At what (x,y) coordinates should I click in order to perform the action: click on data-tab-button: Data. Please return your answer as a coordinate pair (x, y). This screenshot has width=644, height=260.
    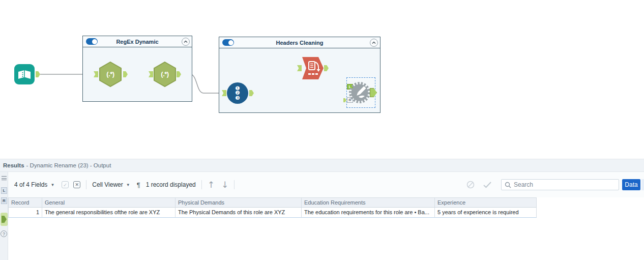
    Looking at the image, I should click on (631, 185).